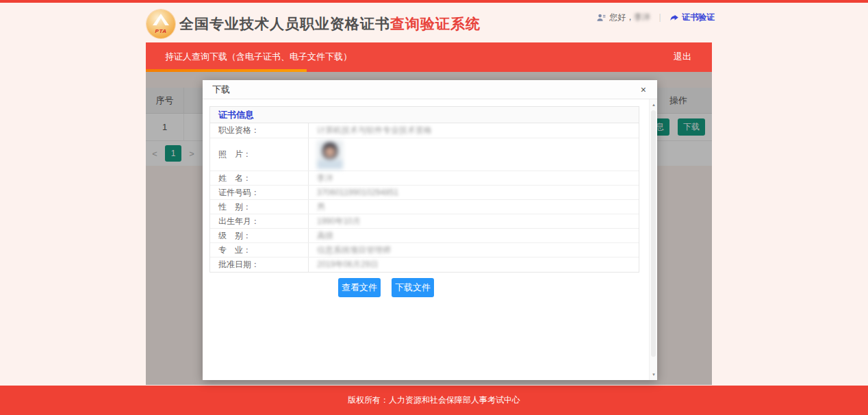 The width and height of the screenshot is (868, 415). Describe the element at coordinates (474, 192) in the screenshot. I see `field-value-redacted: 370601199010294851` at that location.